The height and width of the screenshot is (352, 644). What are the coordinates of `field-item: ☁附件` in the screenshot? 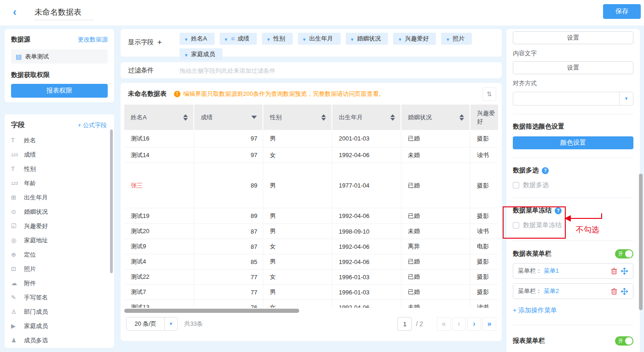 It's located at (60, 283).